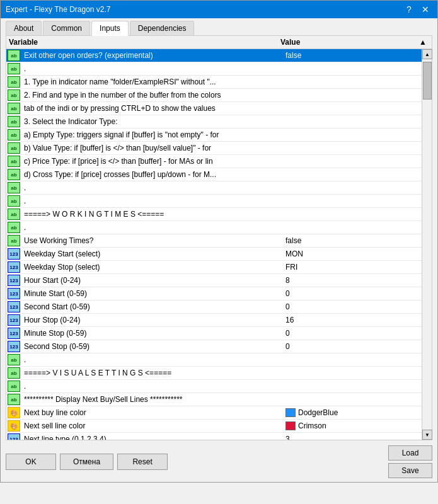 The height and width of the screenshot is (504, 438). What do you see at coordinates (350, 42) in the screenshot?
I see `header-value: Value` at bounding box center [350, 42].